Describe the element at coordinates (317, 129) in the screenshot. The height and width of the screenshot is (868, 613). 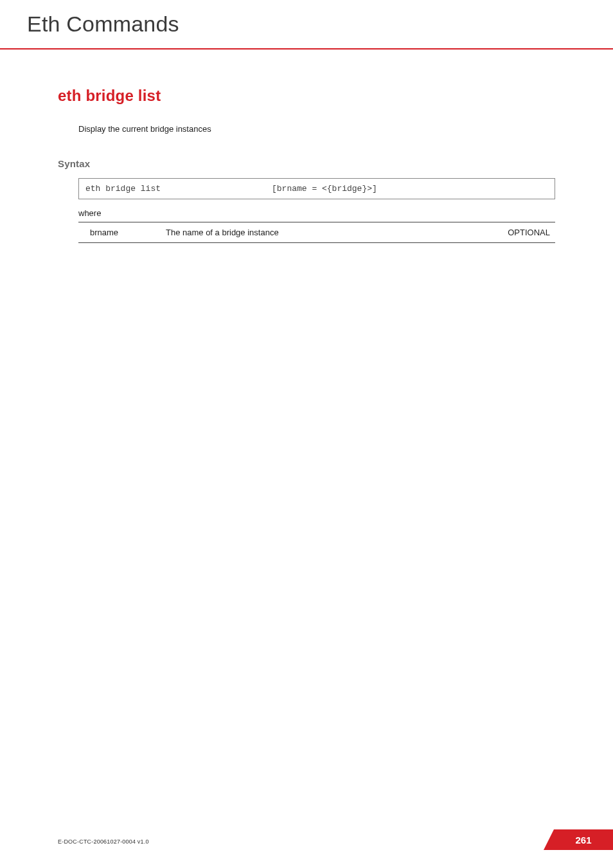
I see `command-description: Display the current bridge instances` at that location.